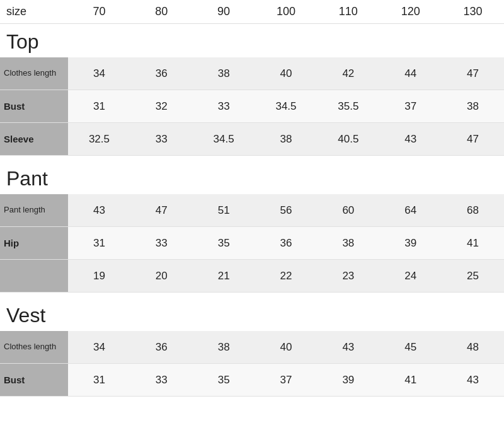 This screenshot has width=504, height=447. Describe the element at coordinates (252, 276) in the screenshot. I see `pant-extra-row: 19 20 21 22 23 24 25` at that location.